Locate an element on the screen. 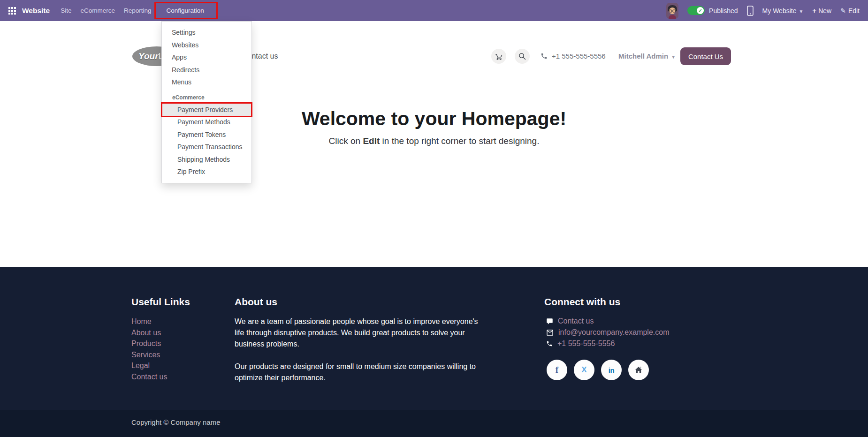 Image resolution: width=868 pixels, height=437 pixels. main-navbar: Website Site eCommerce Reporting Configu… is located at coordinates (434, 10).